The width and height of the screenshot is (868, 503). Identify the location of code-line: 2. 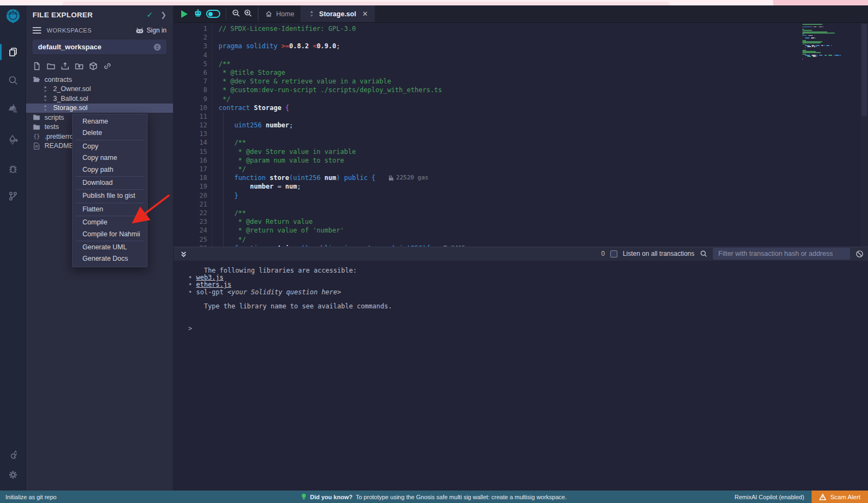
(521, 37).